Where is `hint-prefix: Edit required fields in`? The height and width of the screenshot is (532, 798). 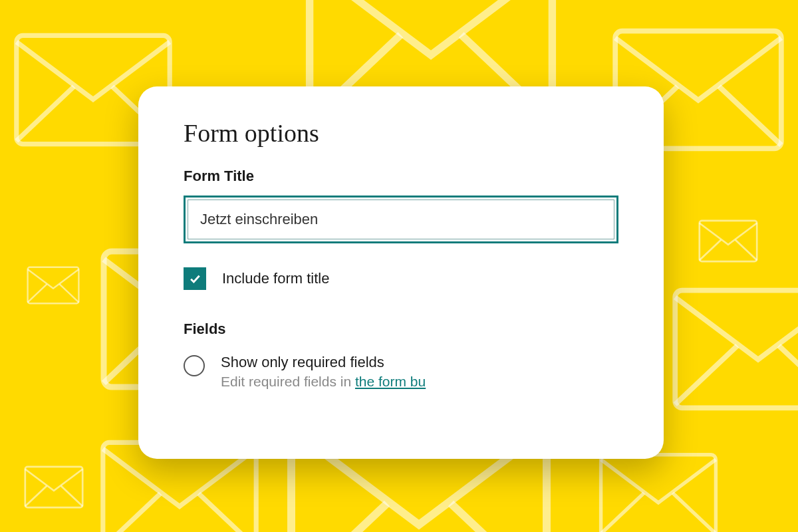 hint-prefix: Edit required fields in is located at coordinates (288, 382).